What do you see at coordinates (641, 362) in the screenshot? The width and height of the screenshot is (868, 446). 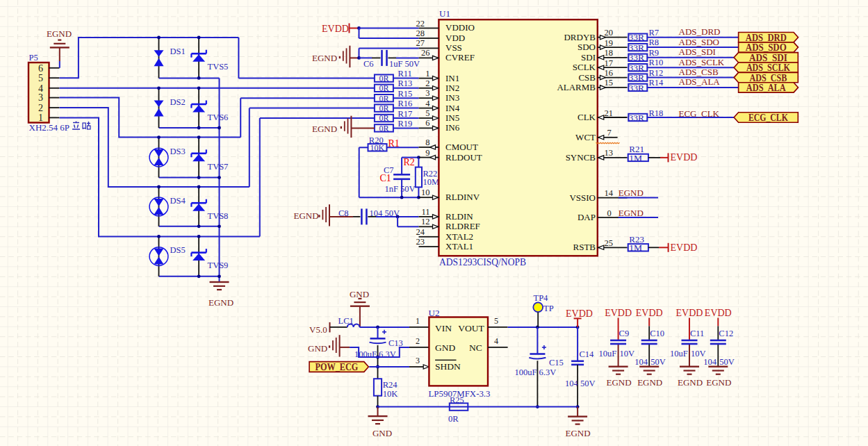 I see `svg-text: 104` at bounding box center [641, 362].